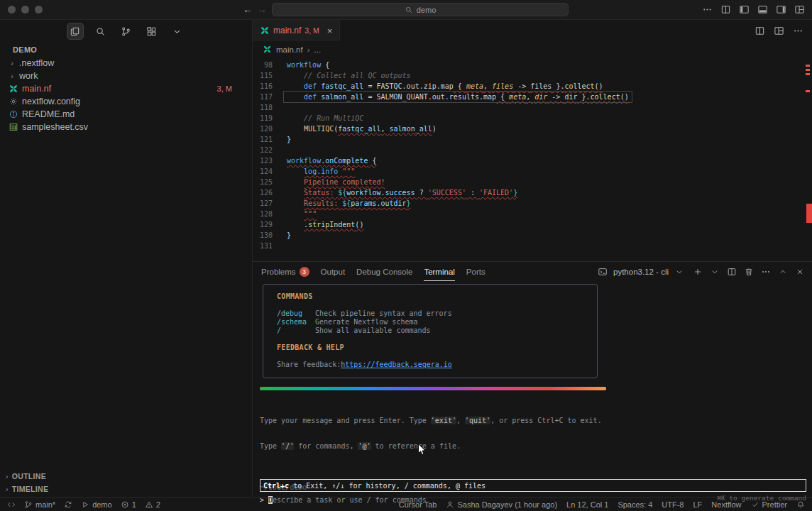 This screenshot has height=511, width=812. I want to click on tree-item-readme-md: README.md, so click(126, 114).